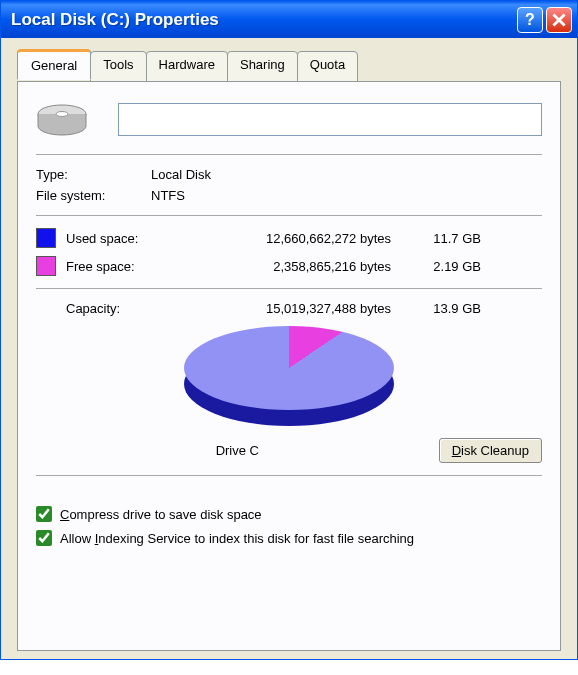 This screenshot has height=675, width=578. What do you see at coordinates (436, 238) in the screenshot?
I see `used-gb: 11.7 GB` at bounding box center [436, 238].